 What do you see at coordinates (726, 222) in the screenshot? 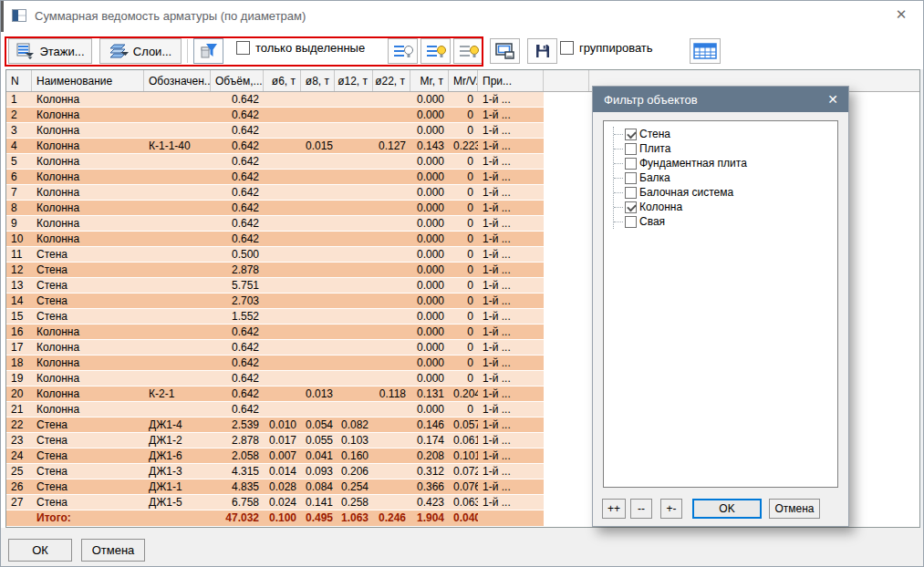
I see `filter-item-Свая: Свая` at bounding box center [726, 222].